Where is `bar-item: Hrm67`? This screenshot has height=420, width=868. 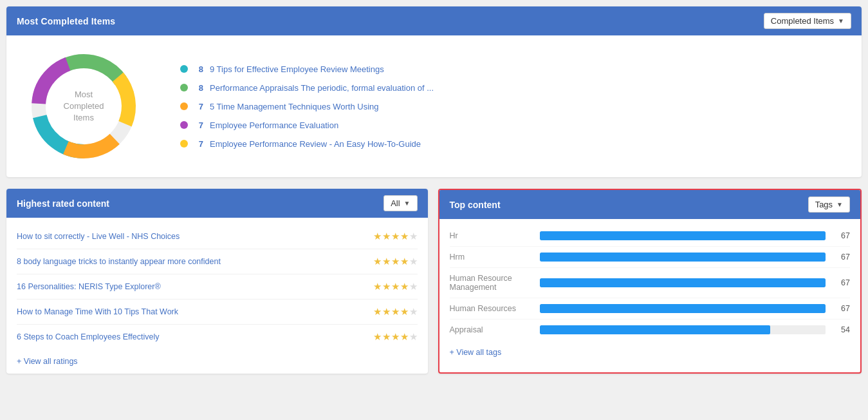
bar-item: Hrm67 is located at coordinates (650, 258).